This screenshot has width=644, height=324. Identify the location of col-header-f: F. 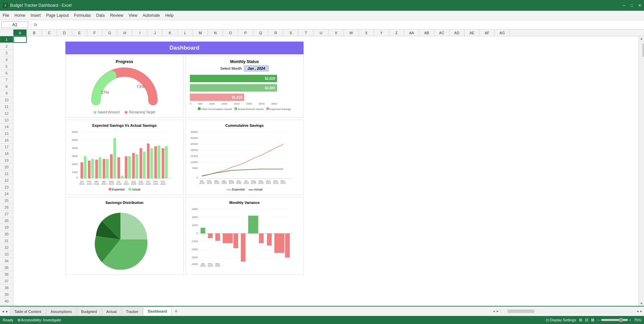
(95, 33).